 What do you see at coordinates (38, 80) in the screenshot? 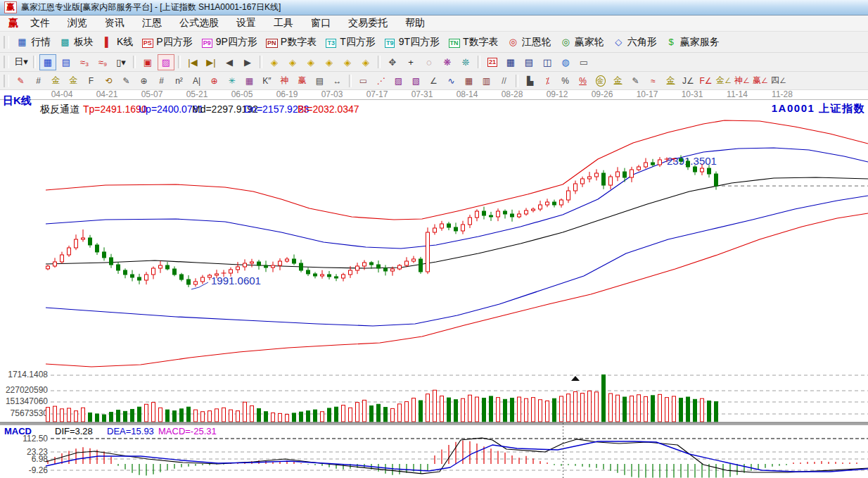
I see `grid-tool: #` at bounding box center [38, 80].